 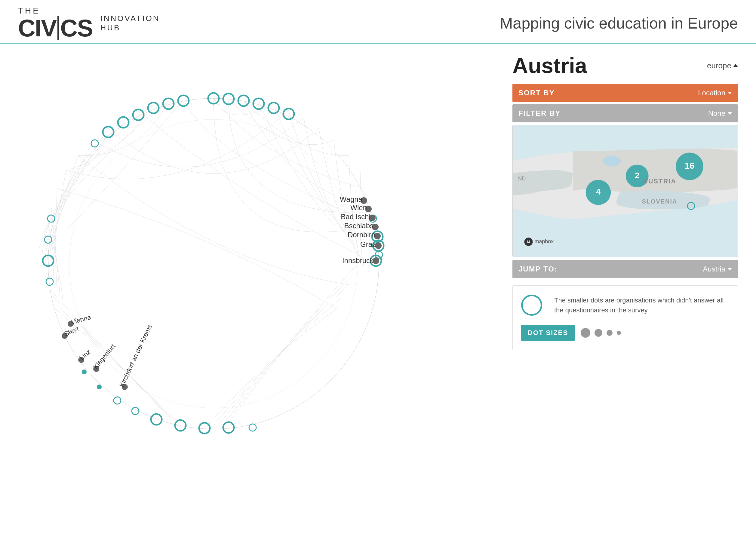 I want to click on svg-text: Dornbirn, so click(x=361, y=235).